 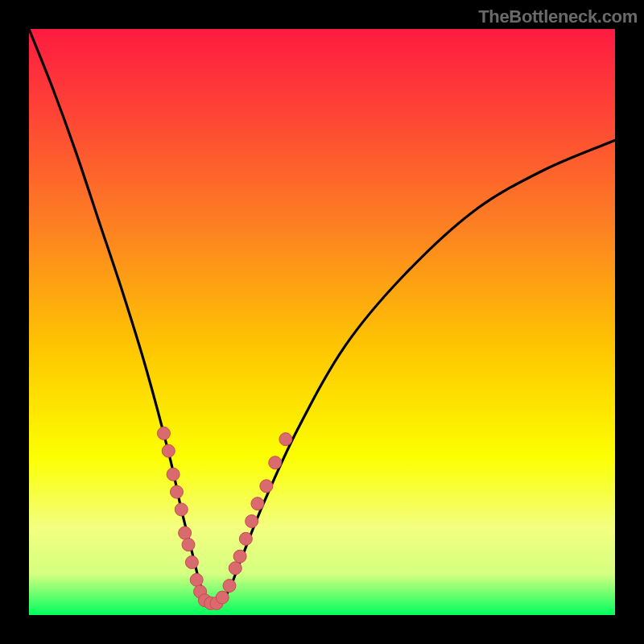 I want to click on watermark-text: TheBottleneck.com, so click(x=558, y=17).